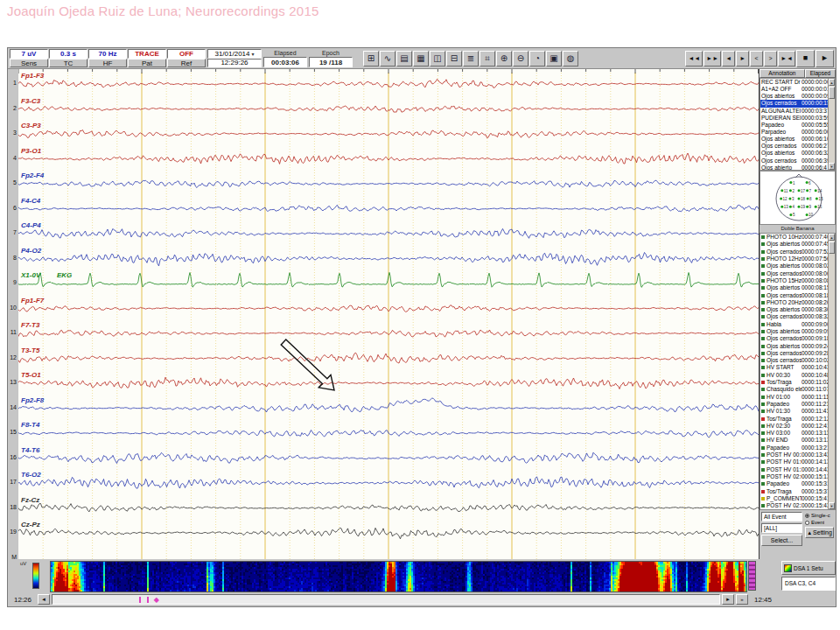 The image size is (840, 630). I want to click on annotation-row: POST HV 01:000000:14:13, so click(794, 462).